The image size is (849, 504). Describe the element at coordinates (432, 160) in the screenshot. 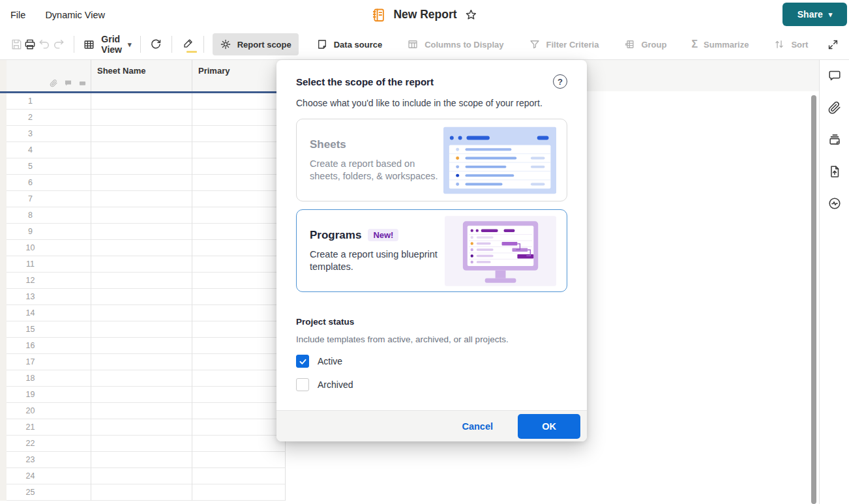

I see `sheets-card: Sheets Create a report based on sheets, …` at that location.